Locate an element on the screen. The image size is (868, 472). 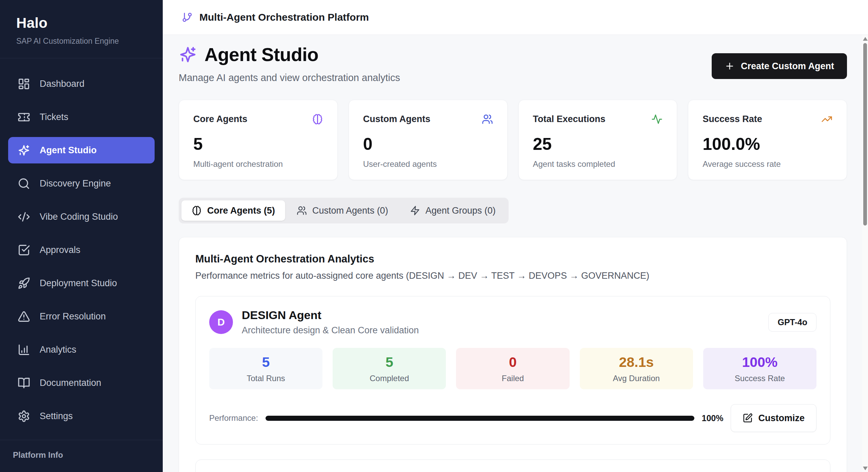
page-title: Agent Studio is located at coordinates (261, 55).